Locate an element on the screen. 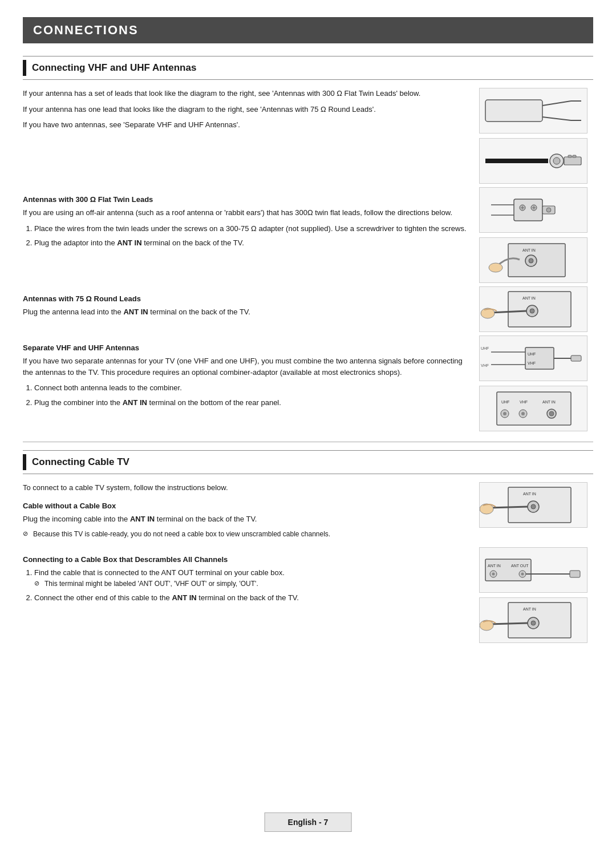 The height and width of the screenshot is (849, 616). cable-box-step2: Connect the other end of this cable to t… is located at coordinates (252, 598).